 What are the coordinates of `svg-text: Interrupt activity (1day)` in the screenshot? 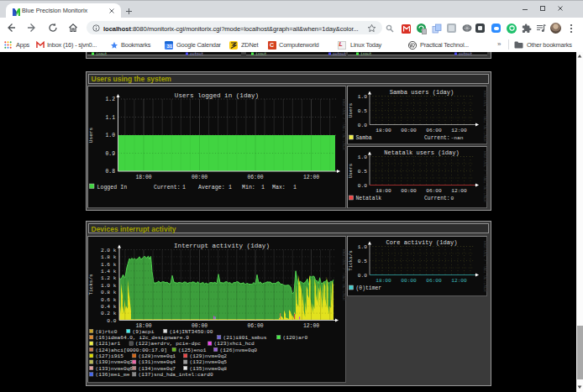 It's located at (222, 245).